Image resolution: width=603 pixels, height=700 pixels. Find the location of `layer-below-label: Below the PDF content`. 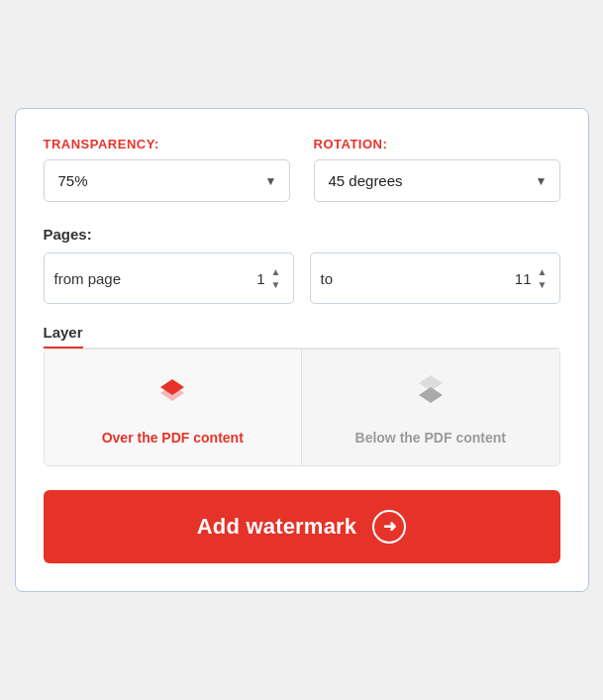

layer-below-label: Below the PDF content is located at coordinates (431, 438).